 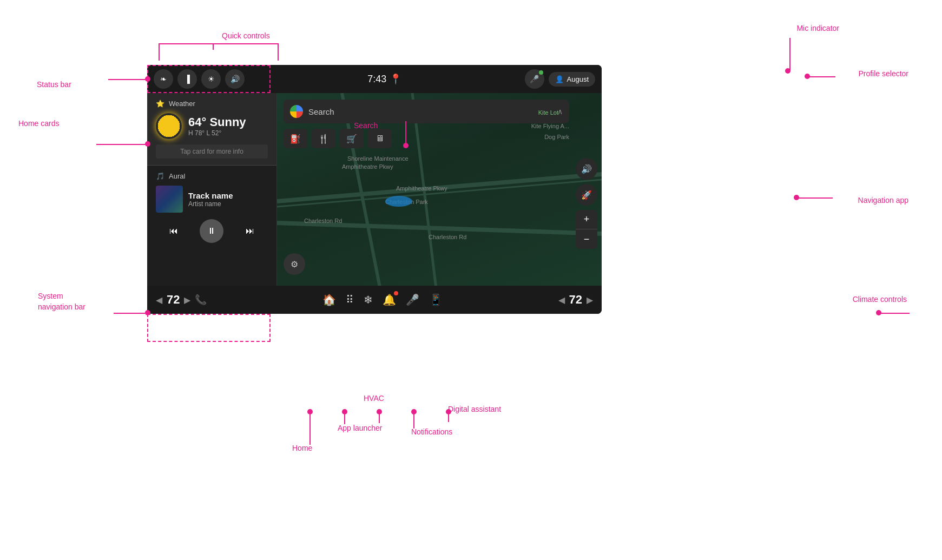 I want to click on status-bar-dot, so click(x=148, y=79).